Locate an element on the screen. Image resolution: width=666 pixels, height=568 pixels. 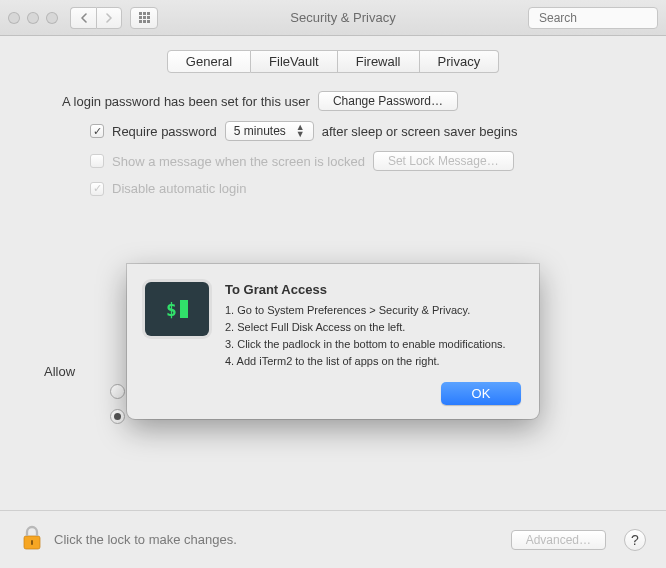
tab-privacy: Privacy is located at coordinates (460, 62).